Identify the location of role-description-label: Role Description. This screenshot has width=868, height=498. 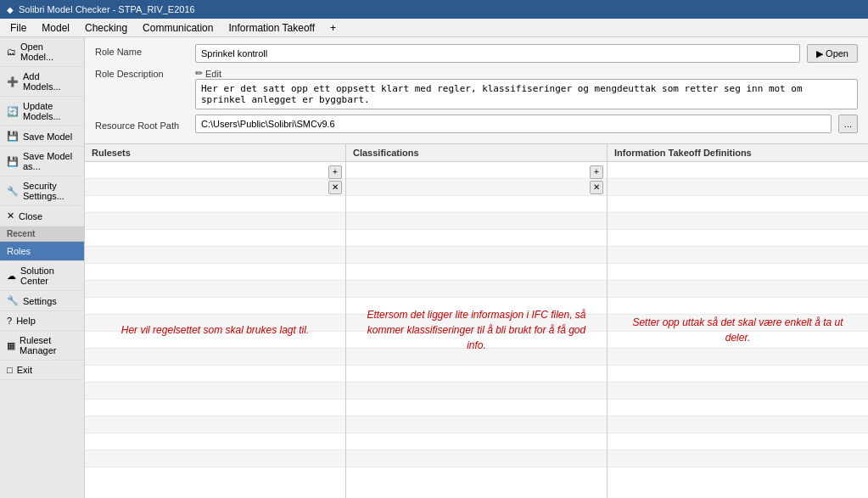
(129, 73).